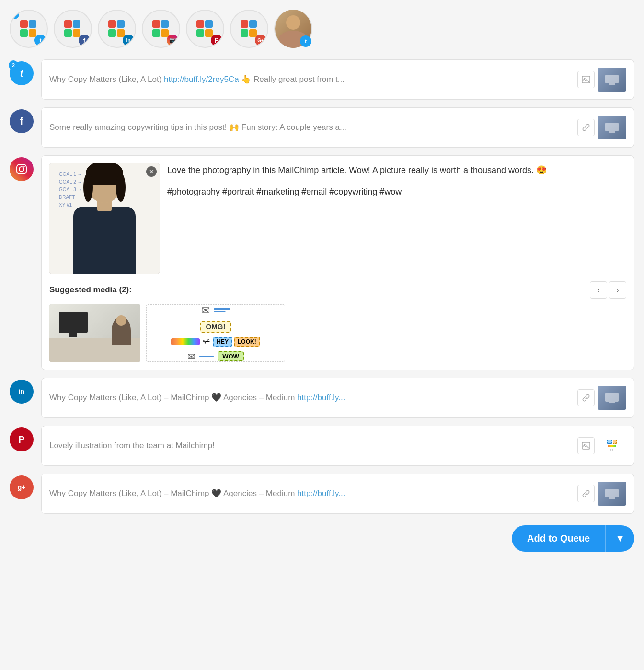 The image size is (644, 670). What do you see at coordinates (620, 539) in the screenshot?
I see `add-to-queue-dropdown-btn: ▼` at bounding box center [620, 539].